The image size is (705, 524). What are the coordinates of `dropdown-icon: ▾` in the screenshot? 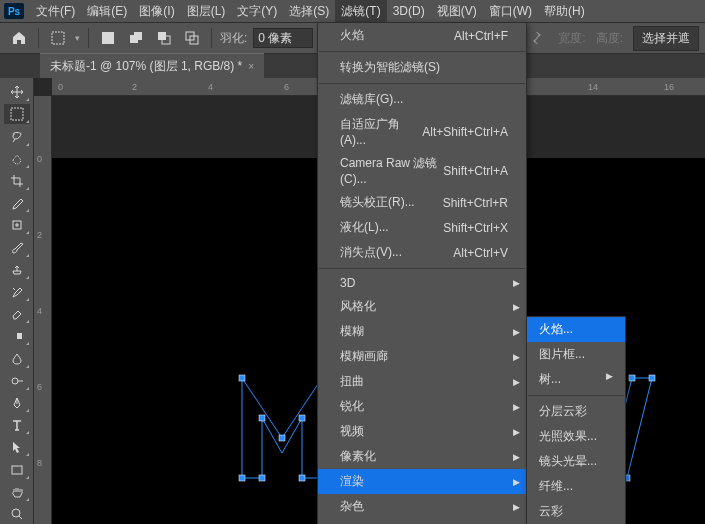 It's located at (78, 38).